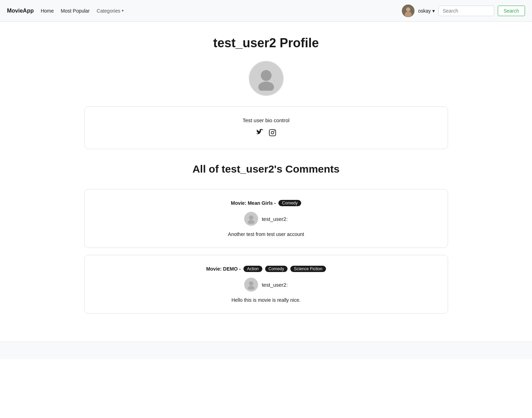 The image size is (532, 418). Describe the element at coordinates (408, 11) in the screenshot. I see `avatar` at that location.